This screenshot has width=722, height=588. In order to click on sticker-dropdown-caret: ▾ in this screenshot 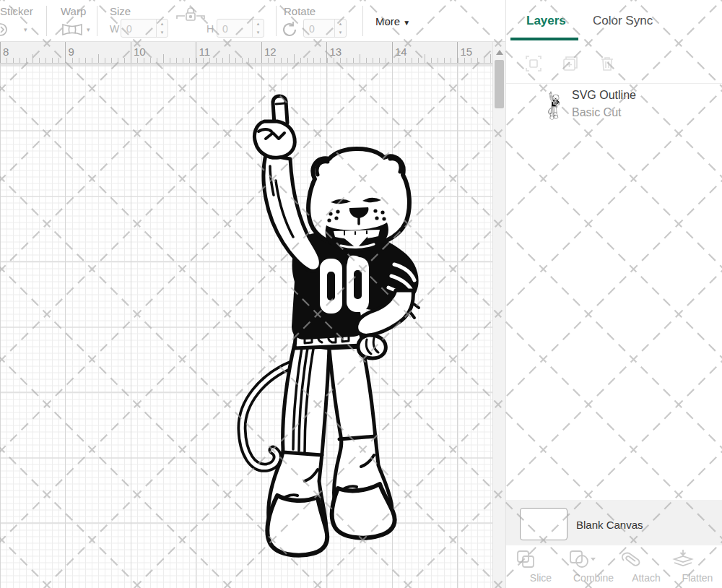, I will do `click(26, 30)`.